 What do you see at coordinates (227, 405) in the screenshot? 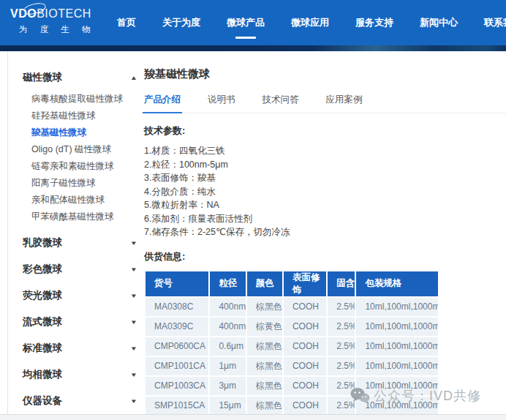
I see `table-cell: 15μm` at bounding box center [227, 405].